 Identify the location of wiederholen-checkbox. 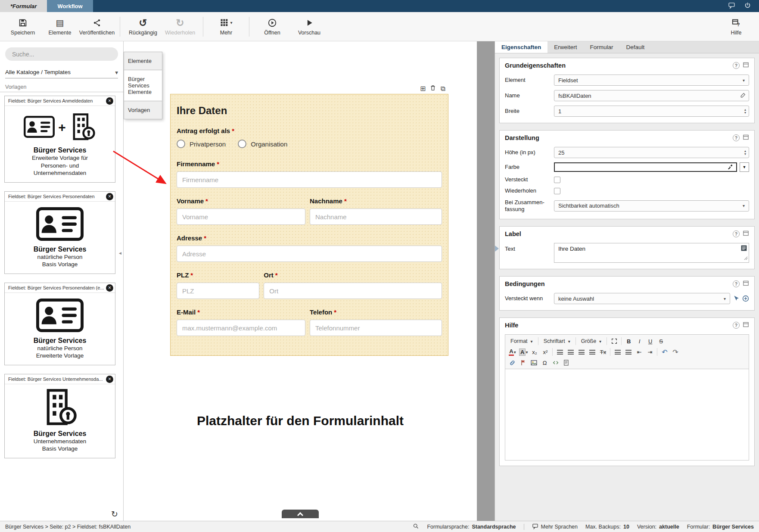
(557, 191).